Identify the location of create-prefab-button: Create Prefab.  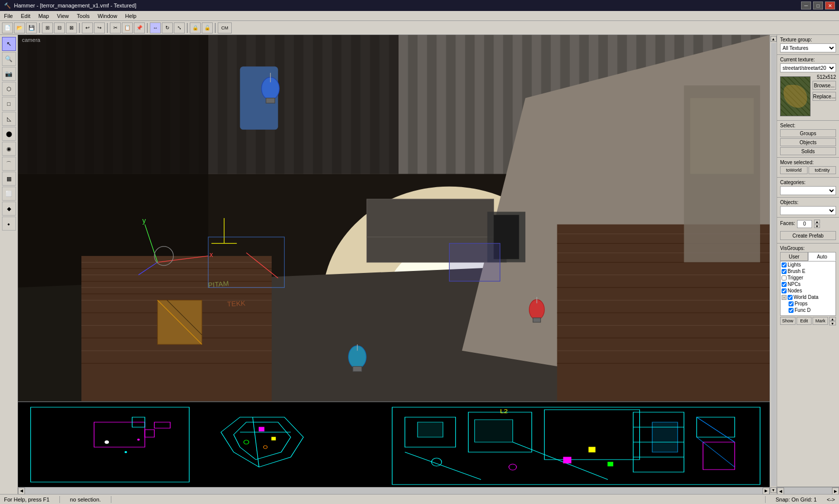
(808, 236).